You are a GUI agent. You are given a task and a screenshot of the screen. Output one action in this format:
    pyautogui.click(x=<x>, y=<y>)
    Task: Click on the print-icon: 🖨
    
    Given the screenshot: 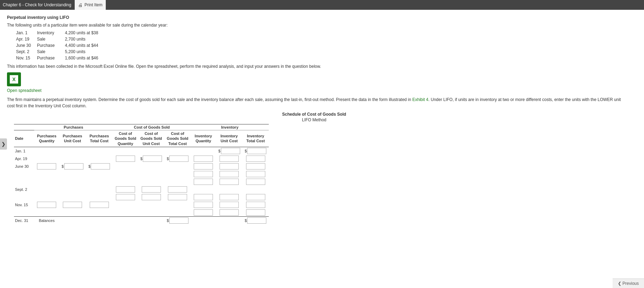 What is the action you would take?
    pyautogui.click(x=80, y=5)
    